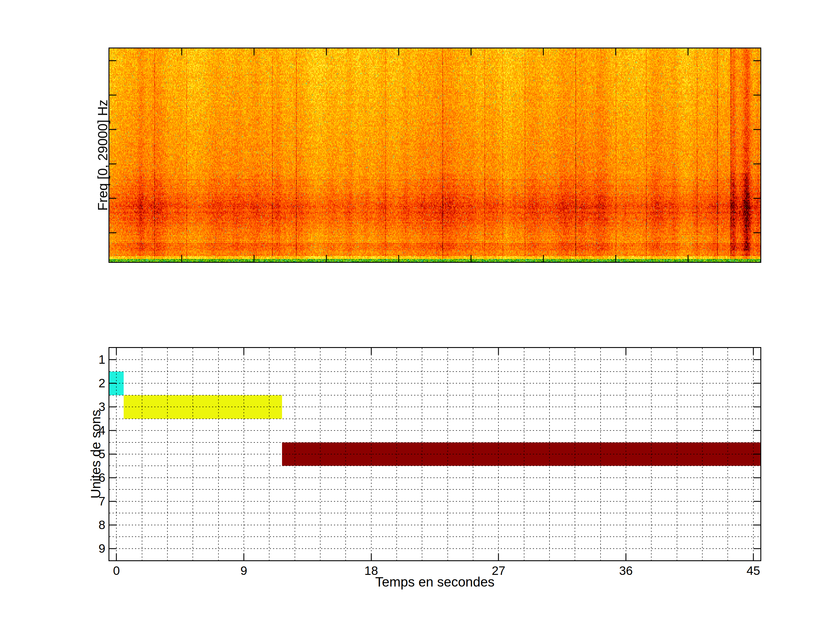 The image size is (840, 630). What do you see at coordinates (102, 454) in the screenshot?
I see `y-tick-label: 5` at bounding box center [102, 454].